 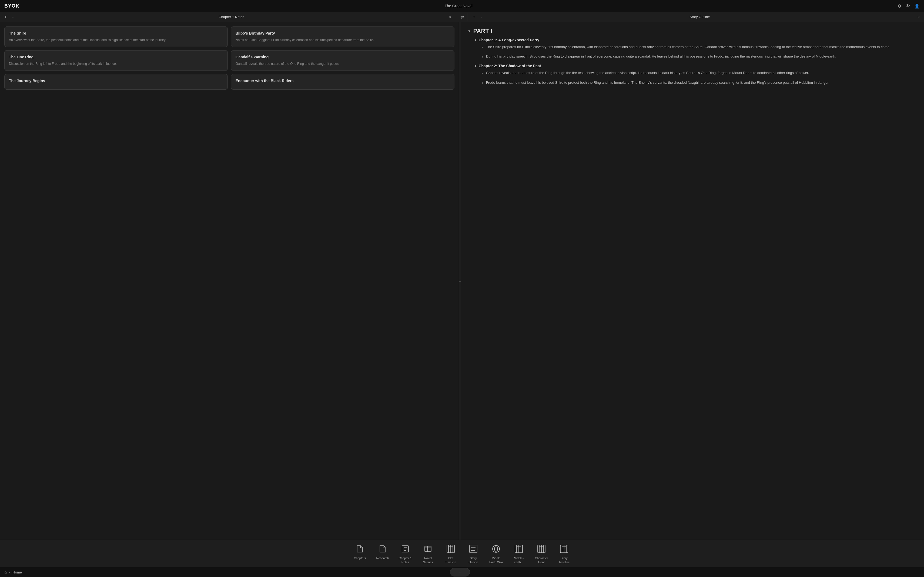 I want to click on note-card: The One RingDiscussion on the Ring left …, so click(x=116, y=60).